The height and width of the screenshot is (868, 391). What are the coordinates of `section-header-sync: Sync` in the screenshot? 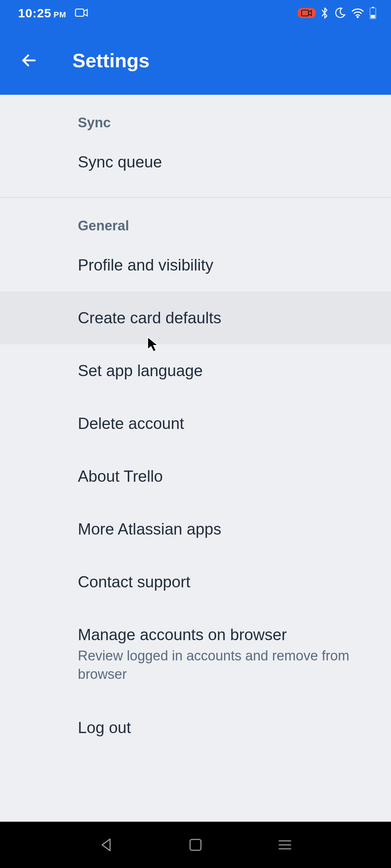 It's located at (196, 115).